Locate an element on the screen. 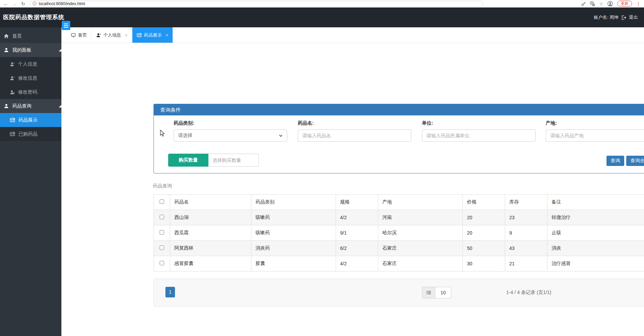 Image resolution: width=644 pixels, height=336 pixels. query-panel-title: 查询条件 is located at coordinates (399, 110).